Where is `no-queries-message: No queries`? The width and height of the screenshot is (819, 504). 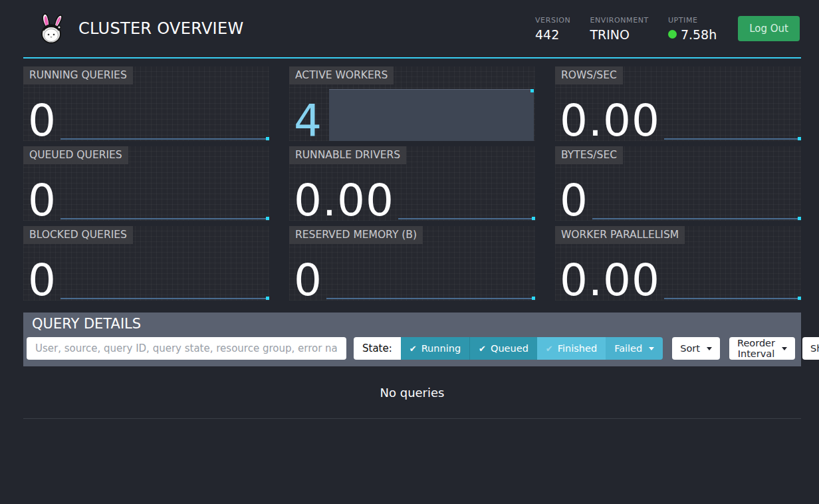 no-queries-message: No queries is located at coordinates (412, 392).